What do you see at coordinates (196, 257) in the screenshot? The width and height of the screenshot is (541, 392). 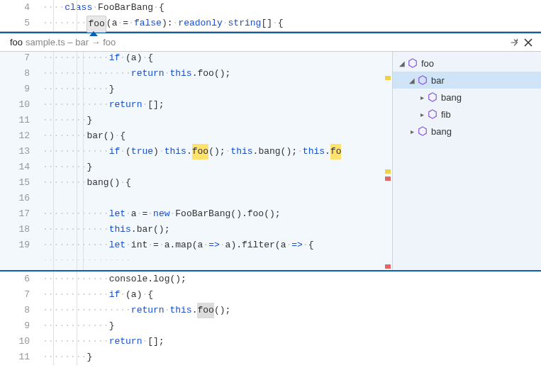 I see `code-line: ················` at bounding box center [196, 257].